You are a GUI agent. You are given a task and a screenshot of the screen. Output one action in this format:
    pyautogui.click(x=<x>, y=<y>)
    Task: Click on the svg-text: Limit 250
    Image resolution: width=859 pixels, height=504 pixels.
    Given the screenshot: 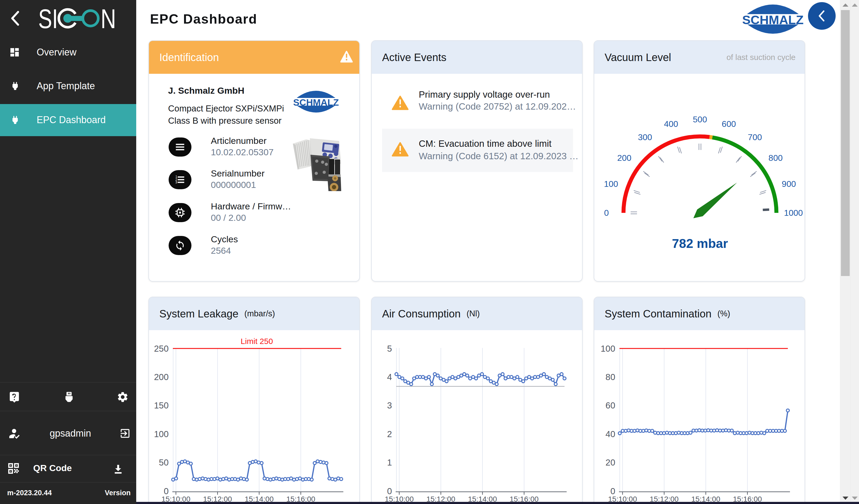 What is the action you would take?
    pyautogui.click(x=257, y=341)
    